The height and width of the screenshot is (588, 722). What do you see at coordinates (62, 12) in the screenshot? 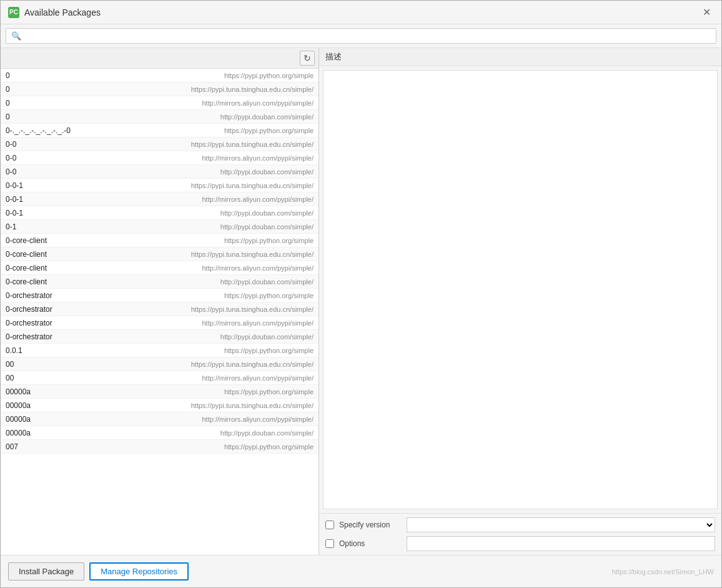
I see `window-title: Available Packages` at bounding box center [62, 12].